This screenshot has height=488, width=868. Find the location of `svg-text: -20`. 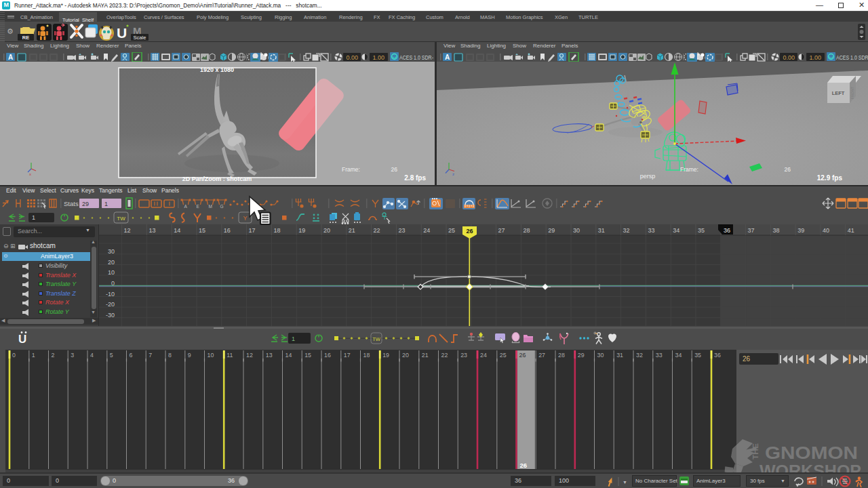

svg-text: -20 is located at coordinates (110, 304).